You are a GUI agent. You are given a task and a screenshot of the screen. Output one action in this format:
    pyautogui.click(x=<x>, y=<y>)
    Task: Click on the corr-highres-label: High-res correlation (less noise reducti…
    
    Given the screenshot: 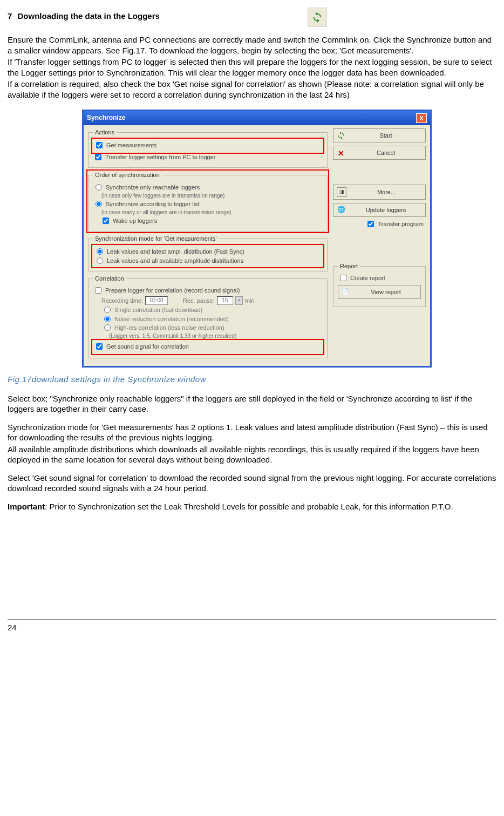 What is the action you would take?
    pyautogui.click(x=169, y=328)
    